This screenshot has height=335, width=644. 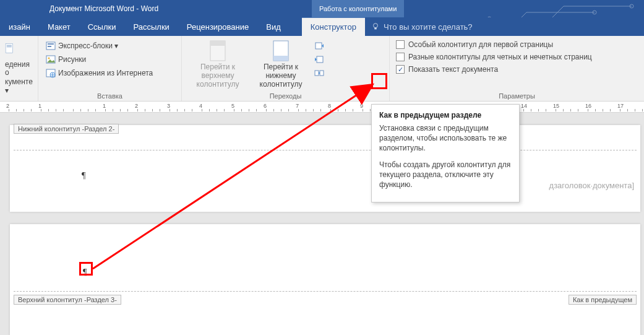 I want to click on nav-small-buttons, so click(x=319, y=59).